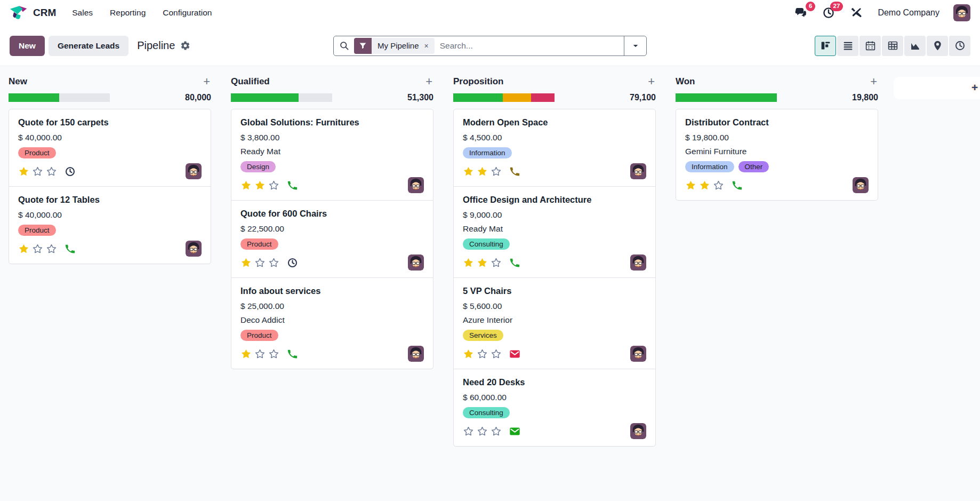 The height and width of the screenshot is (501, 980). What do you see at coordinates (848, 46) in the screenshot?
I see `view-switcher-list` at bounding box center [848, 46].